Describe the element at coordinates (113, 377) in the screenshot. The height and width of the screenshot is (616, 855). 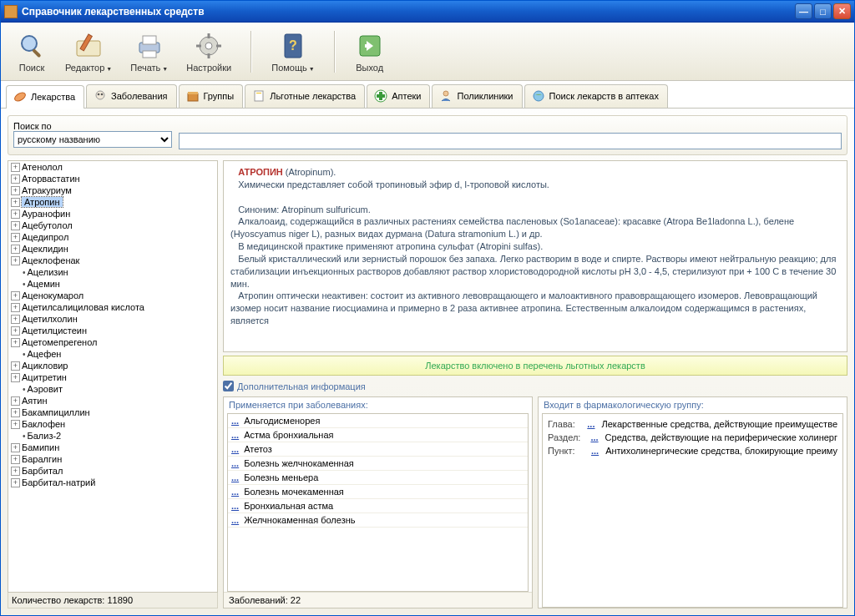
I see `tree-item: +Ацитретин` at that location.